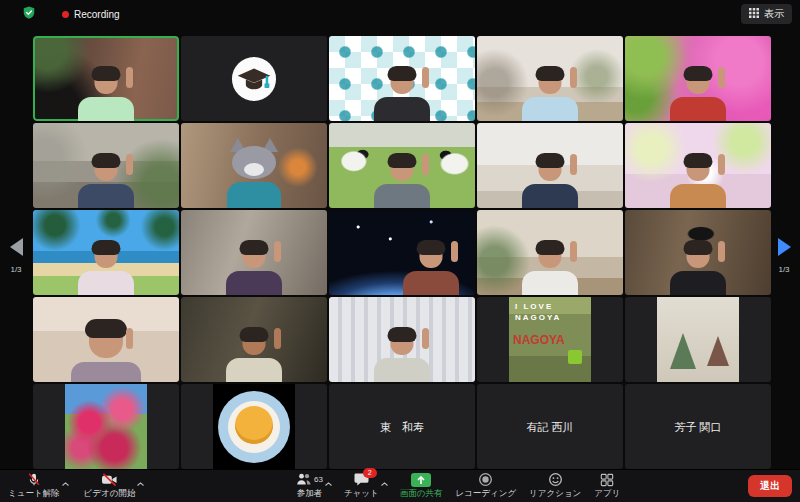 This screenshot has width=800, height=502. Describe the element at coordinates (16, 270) in the screenshot. I see `page-indicator-left: 1/3` at that location.